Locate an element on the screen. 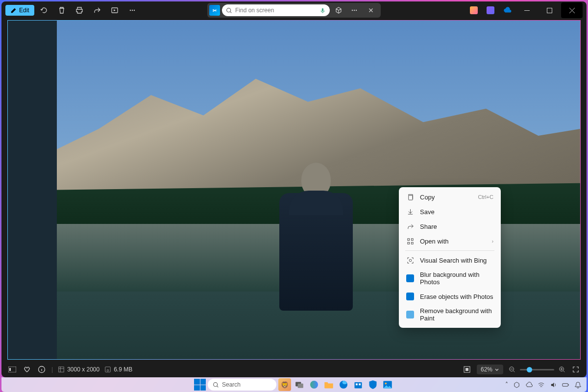  close-button is located at coordinates (572, 10).